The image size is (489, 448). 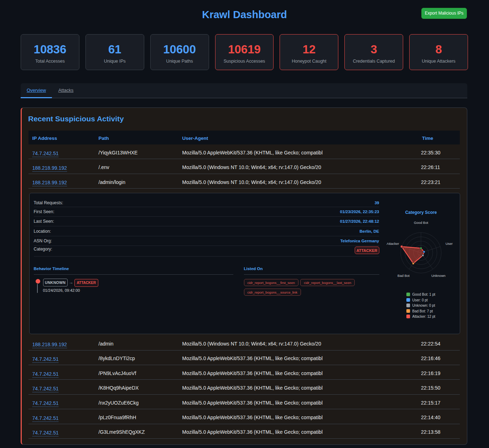 I want to click on svg-text: Good Bot: 1 pt, so click(x=424, y=295).